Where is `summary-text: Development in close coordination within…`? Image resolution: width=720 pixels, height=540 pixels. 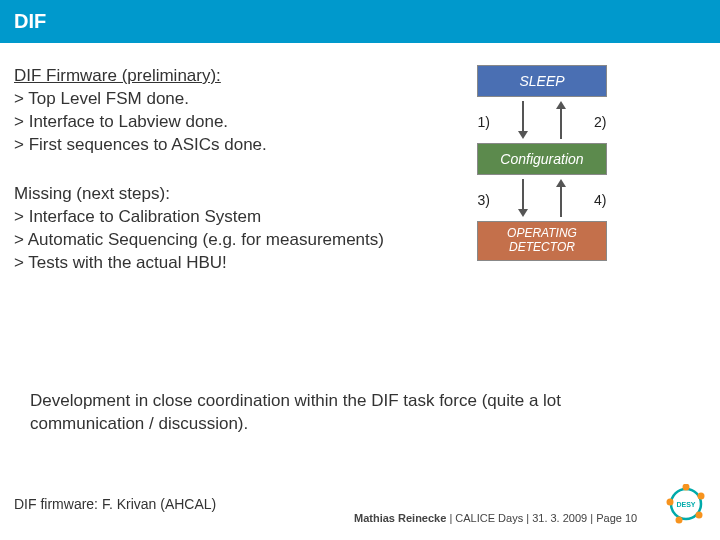 summary-text: Development in close coordination within… is located at coordinates (350, 413).